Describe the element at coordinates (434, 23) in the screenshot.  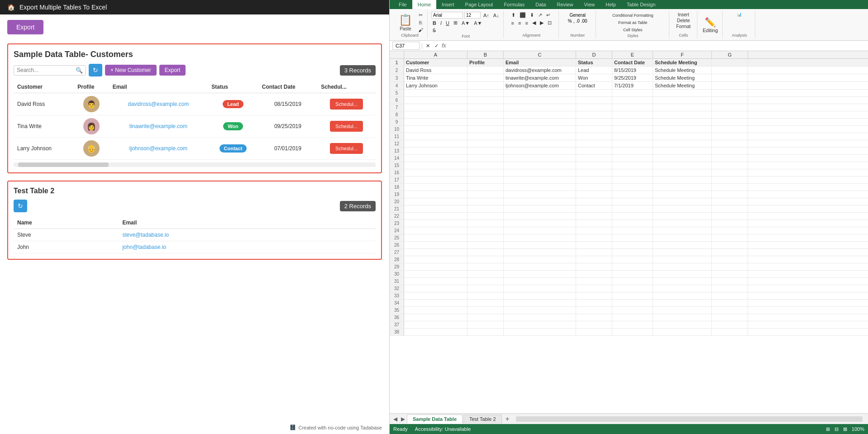
I see `bold-button: B` at that location.